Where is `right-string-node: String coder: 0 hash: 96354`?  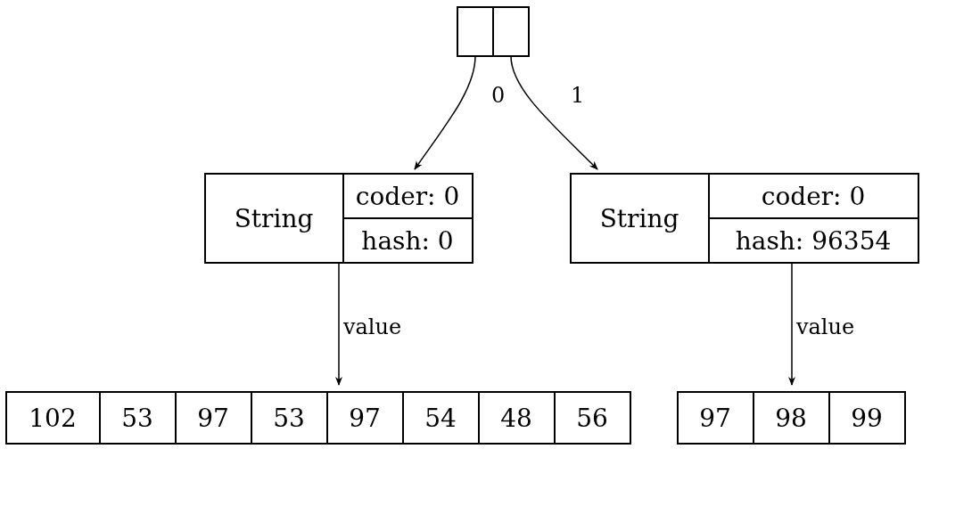
right-string-node: String coder: 0 hash: 96354 is located at coordinates (745, 218).